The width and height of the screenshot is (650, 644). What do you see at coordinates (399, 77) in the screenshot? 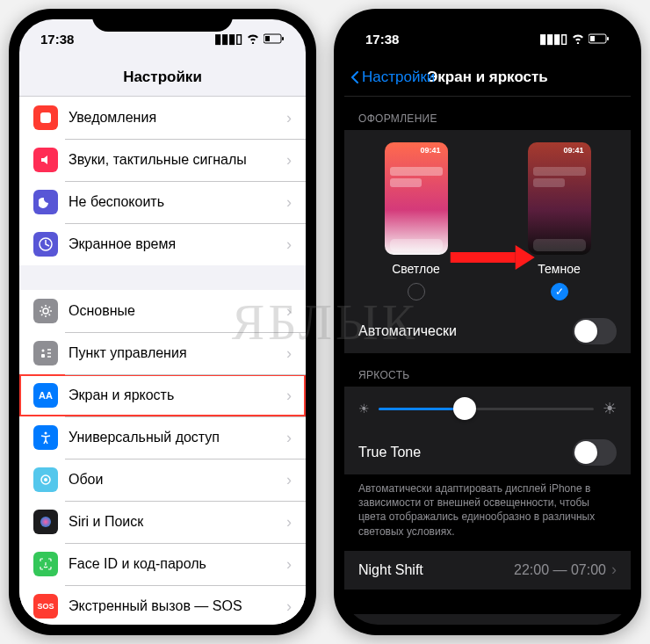
I see `back-label: Настройки` at bounding box center [399, 77].